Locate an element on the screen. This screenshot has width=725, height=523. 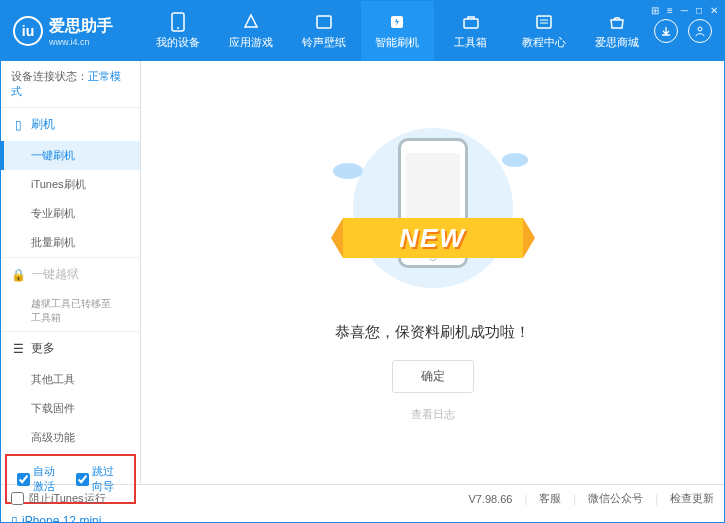
device-name-text: iPhone 12 mini is located at coordinates (62, 518).